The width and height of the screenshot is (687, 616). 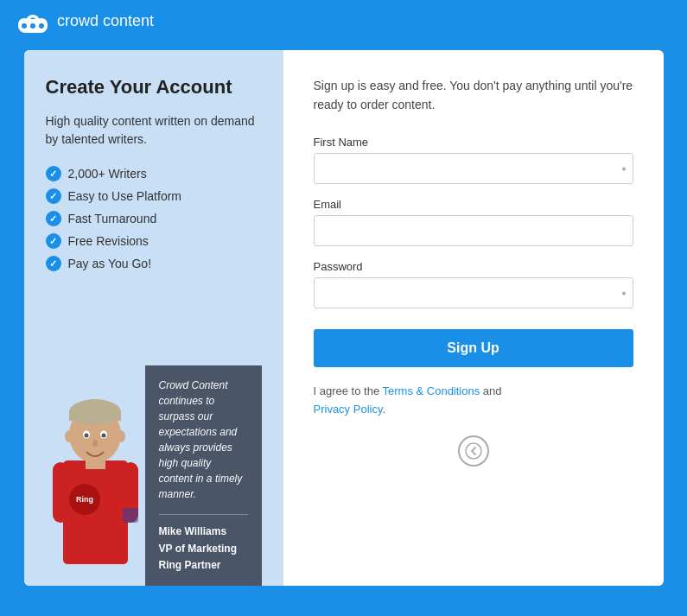 What do you see at coordinates (474, 451) in the screenshot?
I see `back-button` at bounding box center [474, 451].